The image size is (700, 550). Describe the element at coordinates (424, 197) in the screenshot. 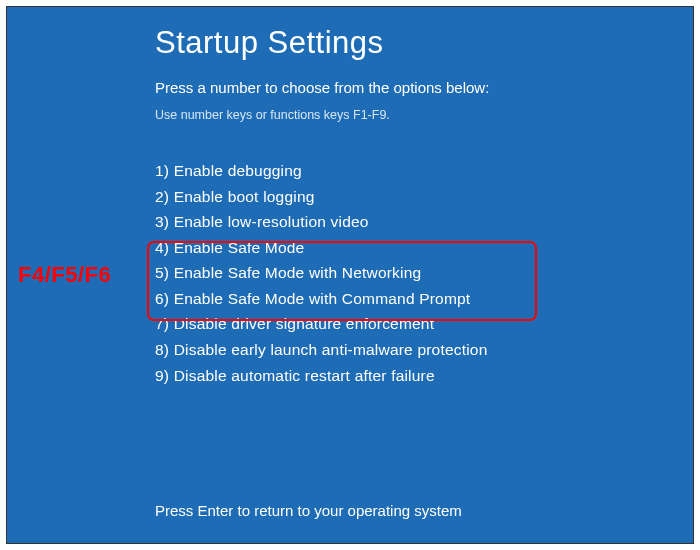

I see `option-2-boot-logging: 2) Enable boot logging` at that location.